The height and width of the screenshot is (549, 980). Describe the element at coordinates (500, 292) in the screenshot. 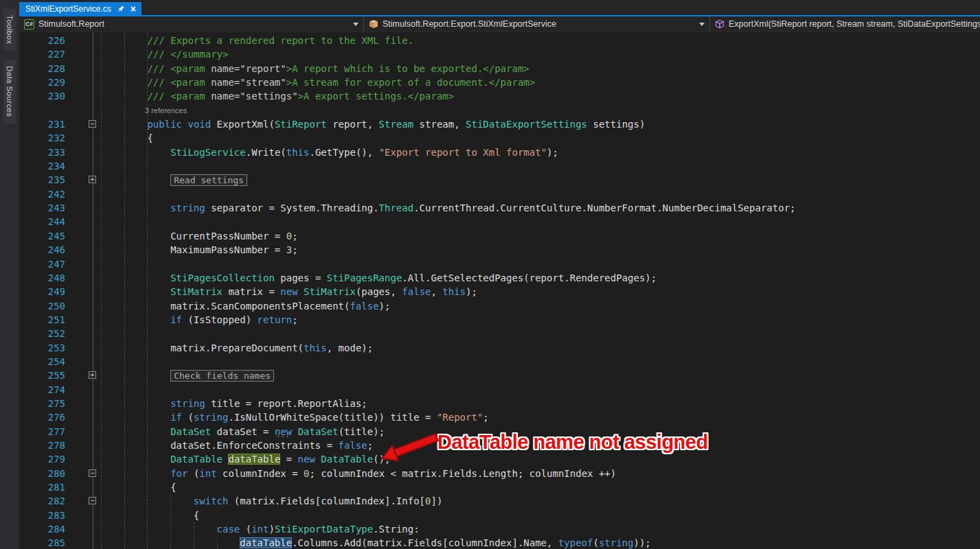

I see `code-line: 249 StiMatrix matrix = new StiMatrix(pag…` at that location.